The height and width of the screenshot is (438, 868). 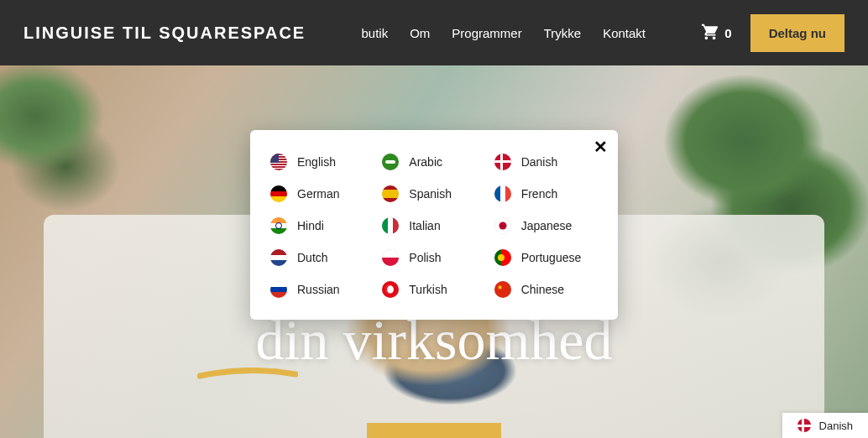 What do you see at coordinates (546, 162) in the screenshot?
I see `lang-danish: Danish` at bounding box center [546, 162].